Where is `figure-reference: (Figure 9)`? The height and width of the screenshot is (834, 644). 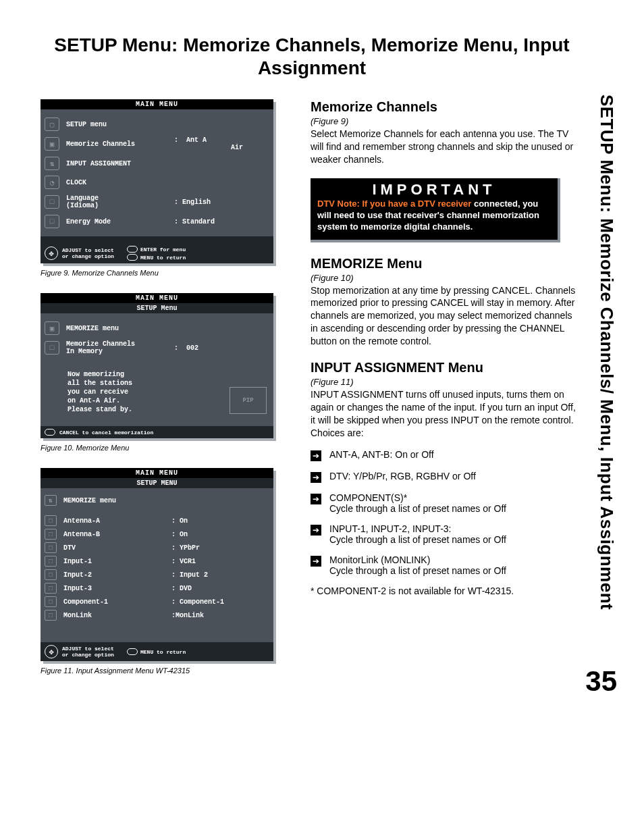
figure-reference: (Figure 9) is located at coordinates (444, 122).